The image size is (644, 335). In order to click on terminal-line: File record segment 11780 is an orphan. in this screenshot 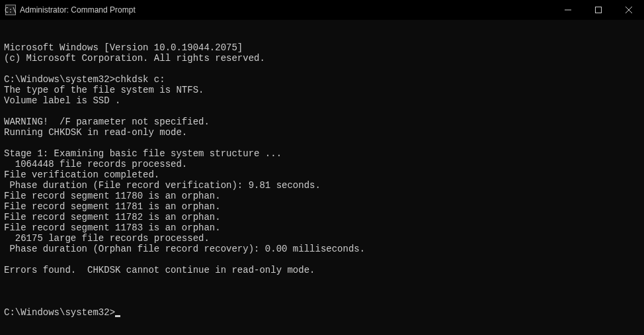, I will do `click(322, 196)`.